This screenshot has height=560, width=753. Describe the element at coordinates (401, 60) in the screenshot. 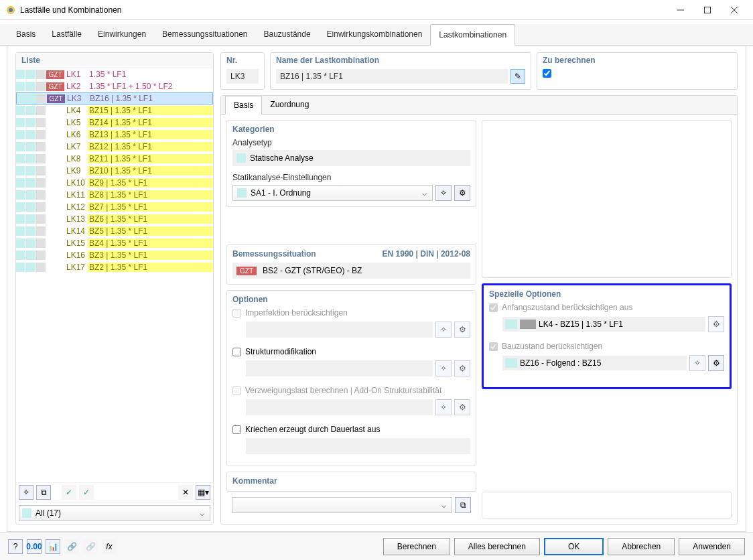

I see `name-label: Name der Lastkombination` at that location.